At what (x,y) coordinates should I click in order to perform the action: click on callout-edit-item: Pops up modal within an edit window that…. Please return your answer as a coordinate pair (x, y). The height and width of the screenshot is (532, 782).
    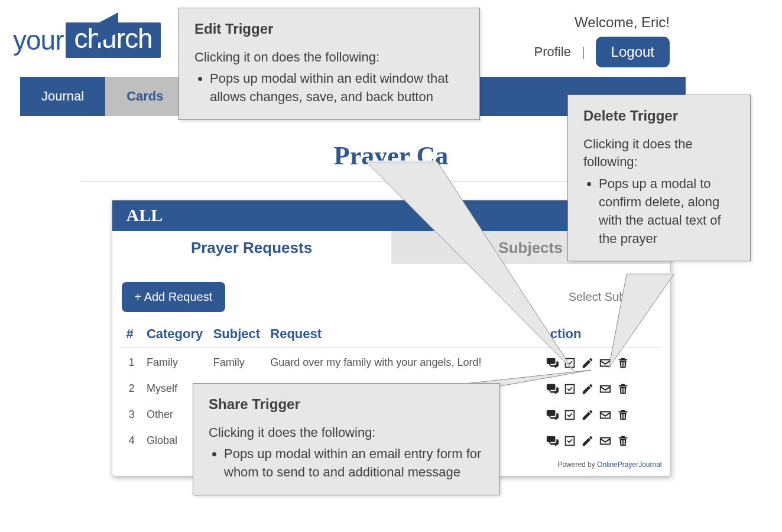
    Looking at the image, I should click on (337, 88).